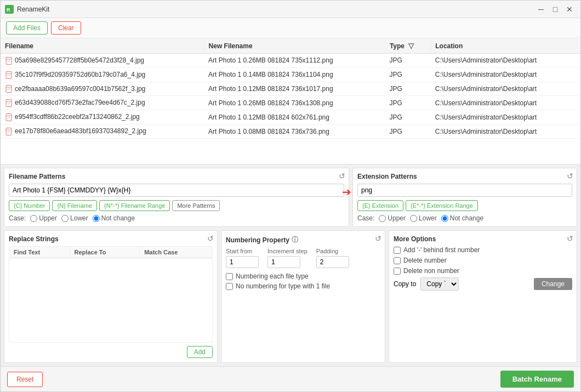  What do you see at coordinates (397, 271) in the screenshot?
I see `delete-non-number-checkbox` at bounding box center [397, 271].